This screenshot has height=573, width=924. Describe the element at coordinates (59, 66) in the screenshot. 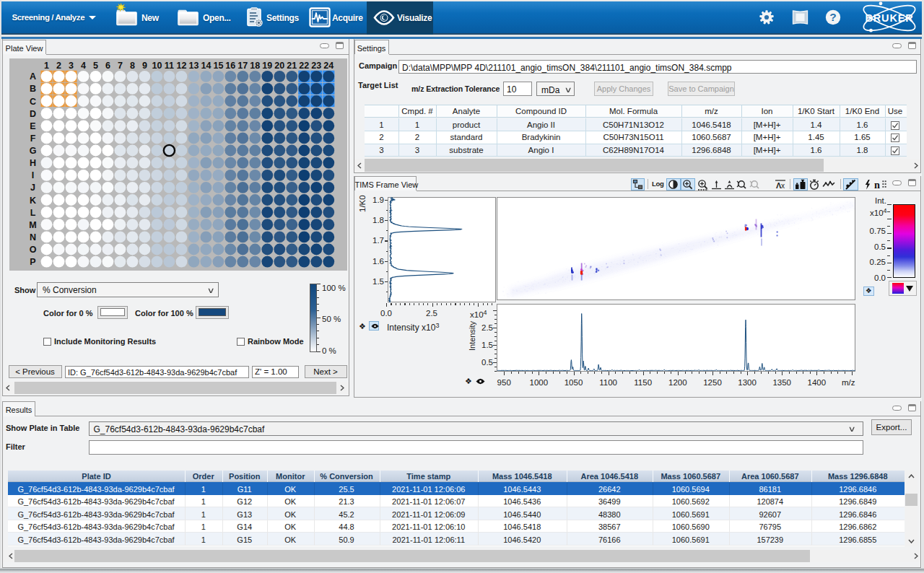

I see `svg-text: 2` at that location.